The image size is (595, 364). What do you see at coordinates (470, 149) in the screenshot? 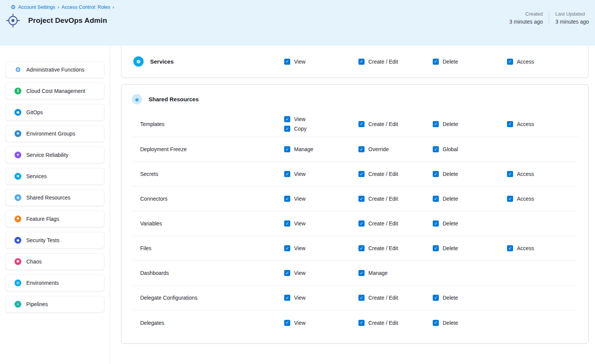
I see `permission-column: ✓Global` at bounding box center [470, 149].